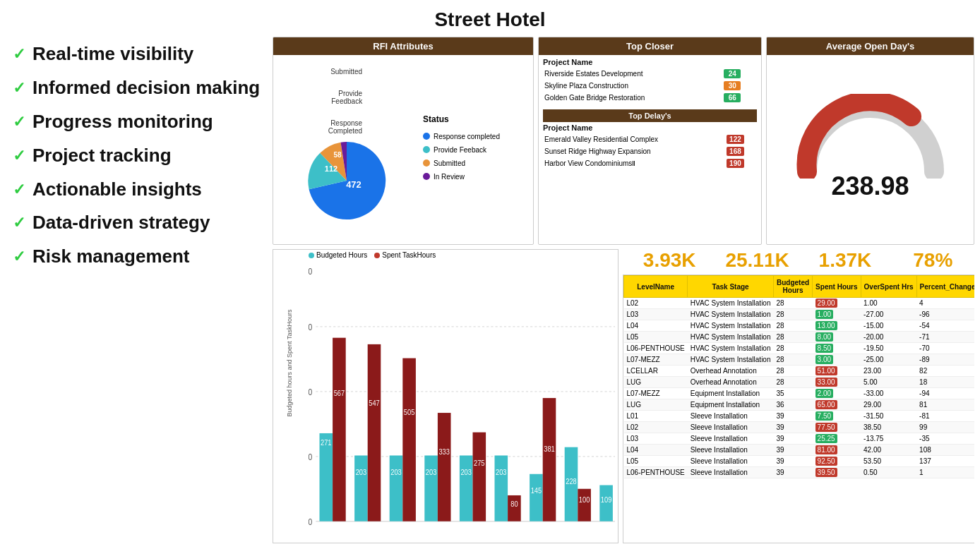  Describe the element at coordinates (888, 428) in the screenshot. I see `cell-overspent: 38.50` at that location.